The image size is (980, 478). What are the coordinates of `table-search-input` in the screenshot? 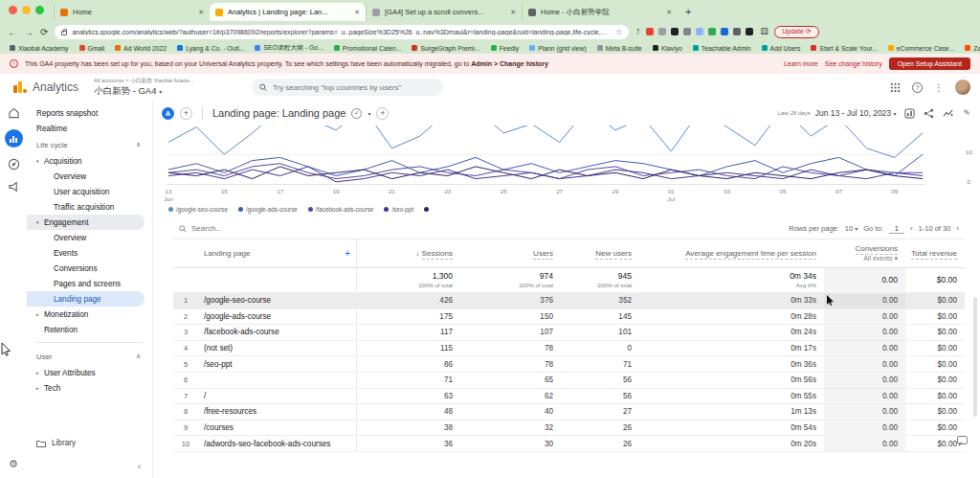 It's located at (249, 228).